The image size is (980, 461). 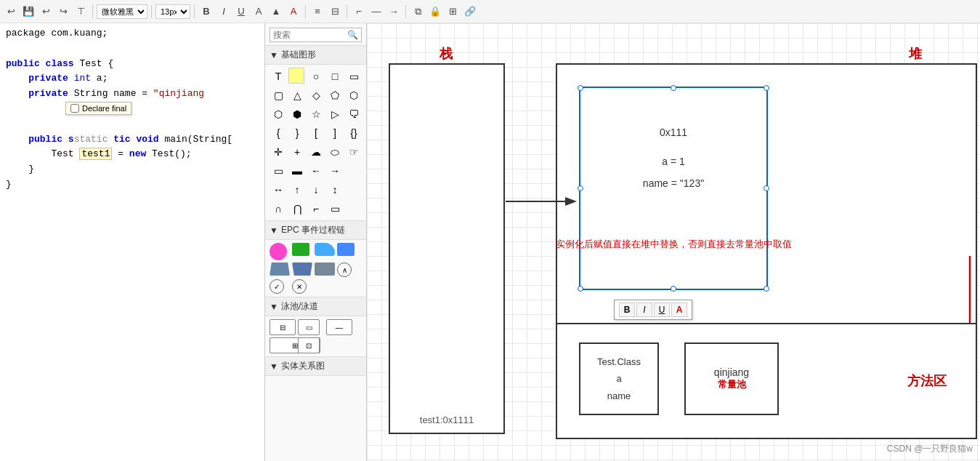 I want to click on fmt-color-button: A, so click(x=679, y=310).